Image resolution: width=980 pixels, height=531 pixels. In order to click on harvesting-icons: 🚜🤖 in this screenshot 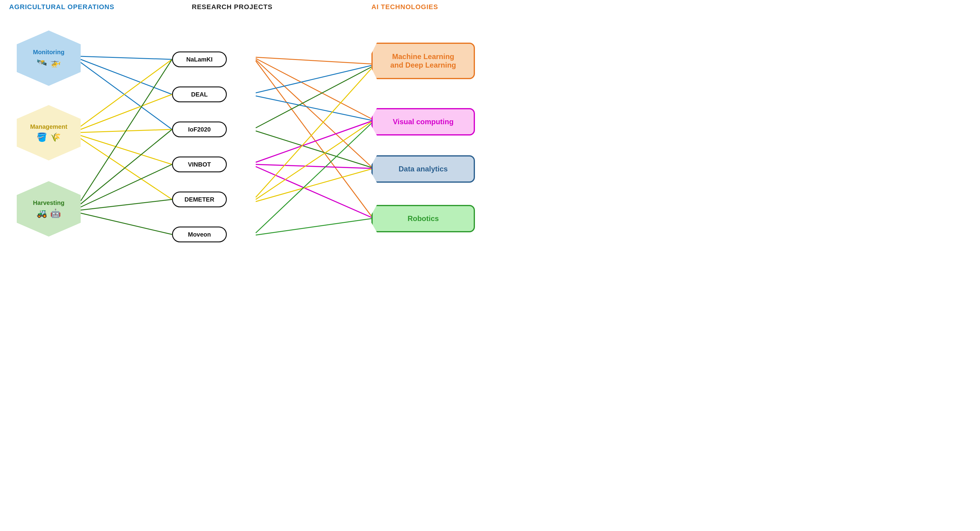, I will do `click(49, 213)`.